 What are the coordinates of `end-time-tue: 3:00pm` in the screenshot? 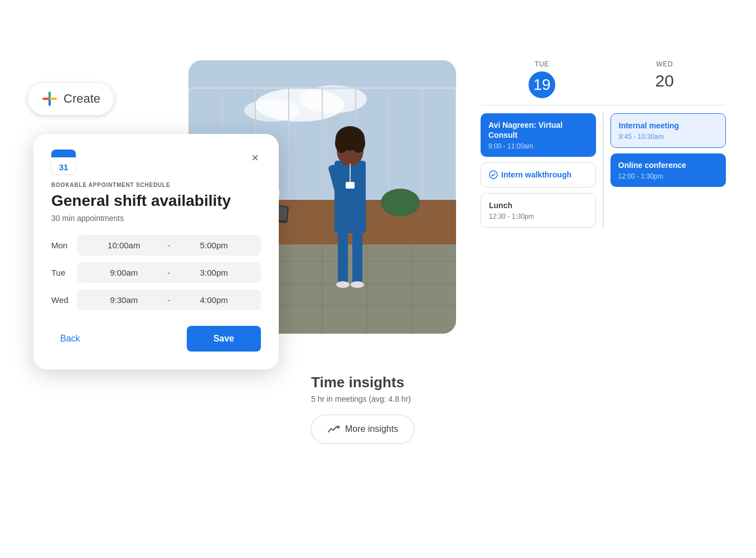 It's located at (214, 272).